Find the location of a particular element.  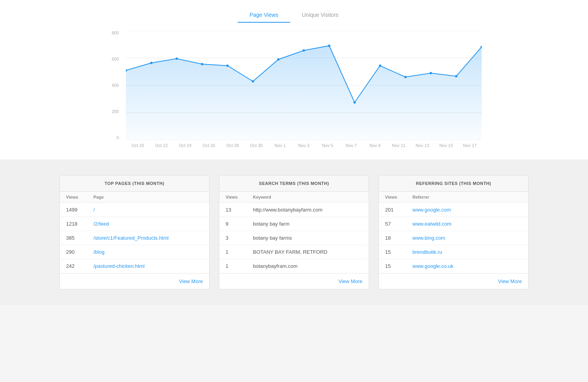

cell-keyword: botanybayfram.com is located at coordinates (308, 266).